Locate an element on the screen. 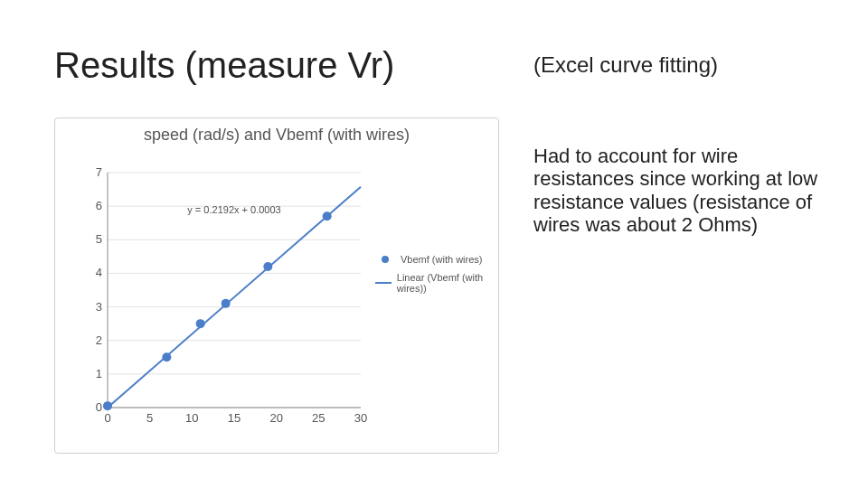  legend-marker-line is located at coordinates (383, 283).